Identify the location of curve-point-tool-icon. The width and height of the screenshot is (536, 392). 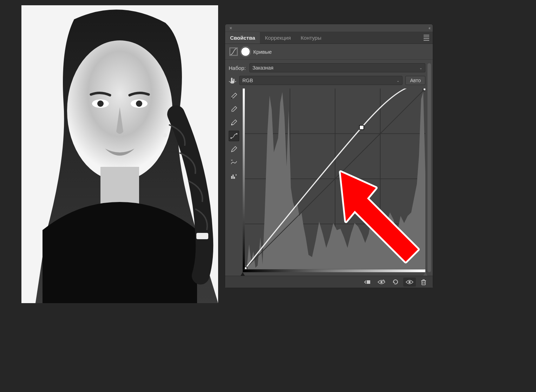
(234, 136).